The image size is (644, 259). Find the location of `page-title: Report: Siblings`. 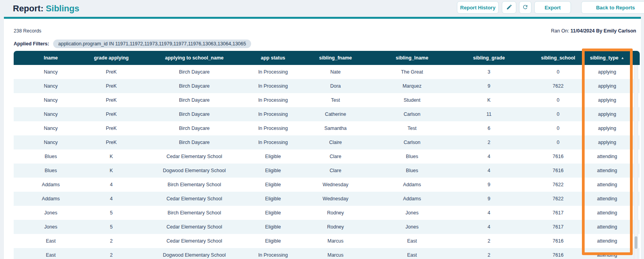

page-title: Report: Siblings is located at coordinates (46, 9).